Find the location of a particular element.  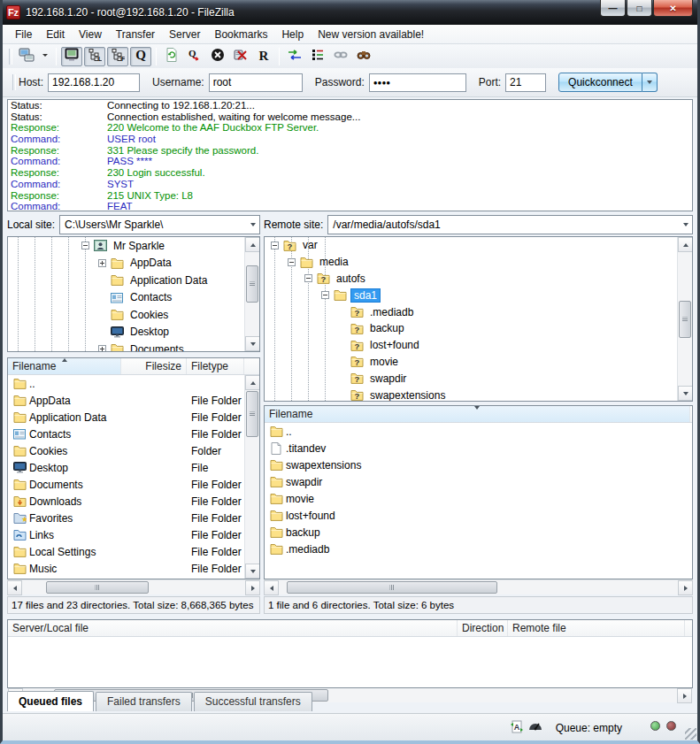

column-header-filesize: Filesize is located at coordinates (154, 366).